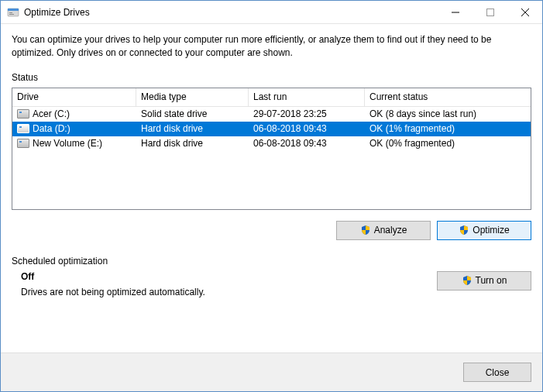 This screenshot has height=392, width=543. Describe the element at coordinates (271, 12) in the screenshot. I see `titlebar: Optimize Drives` at that location.